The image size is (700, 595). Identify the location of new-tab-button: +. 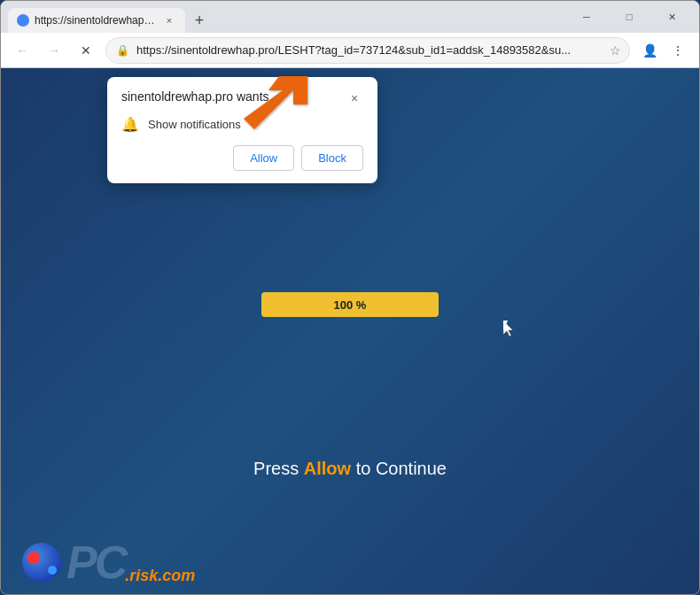
(199, 20).